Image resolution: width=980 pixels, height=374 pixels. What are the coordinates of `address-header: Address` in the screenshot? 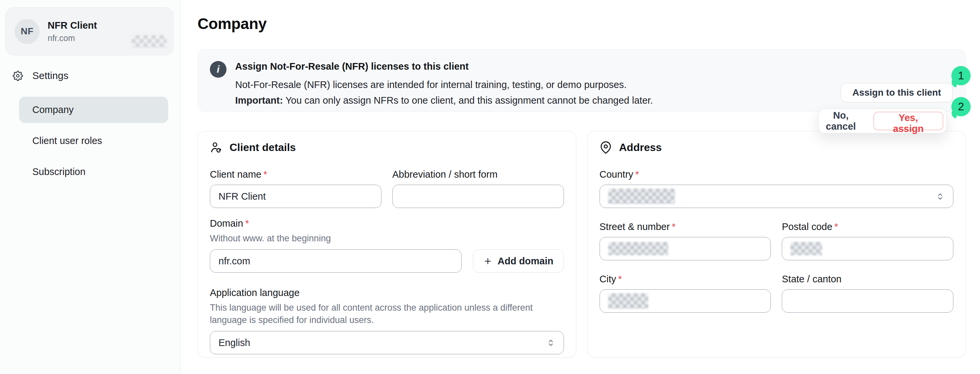 It's located at (777, 147).